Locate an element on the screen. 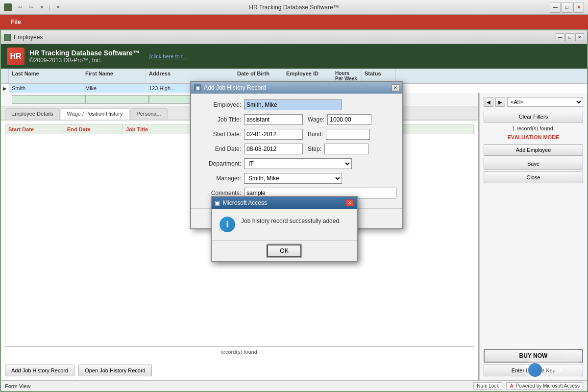 The width and height of the screenshot is (588, 392). minimize-btn: — is located at coordinates (555, 7).